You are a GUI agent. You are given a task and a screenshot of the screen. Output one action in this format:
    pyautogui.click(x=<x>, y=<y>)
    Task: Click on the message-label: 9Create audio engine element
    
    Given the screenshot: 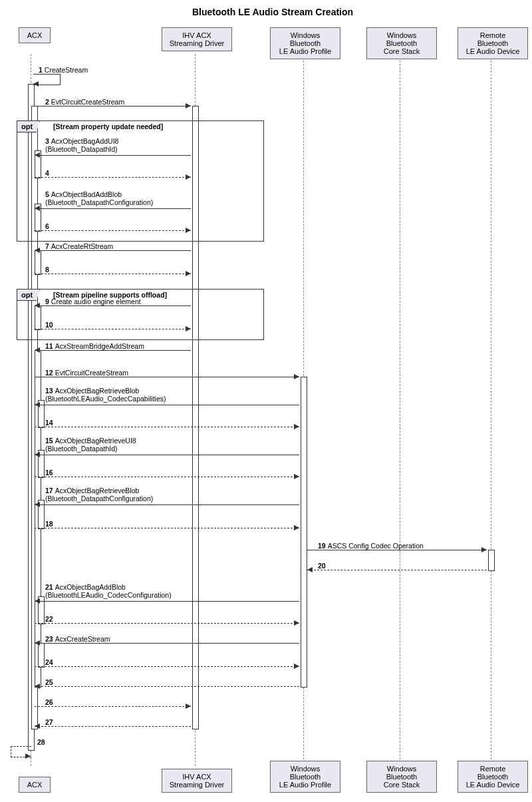 What is the action you would take?
    pyautogui.click(x=93, y=301)
    